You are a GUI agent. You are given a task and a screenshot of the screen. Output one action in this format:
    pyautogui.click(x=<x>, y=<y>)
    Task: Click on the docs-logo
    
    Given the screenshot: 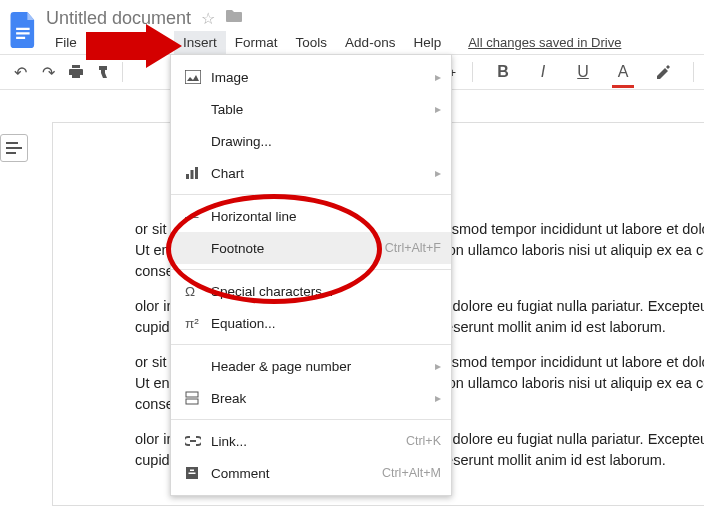 What is the action you would take?
    pyautogui.click(x=24, y=30)
    